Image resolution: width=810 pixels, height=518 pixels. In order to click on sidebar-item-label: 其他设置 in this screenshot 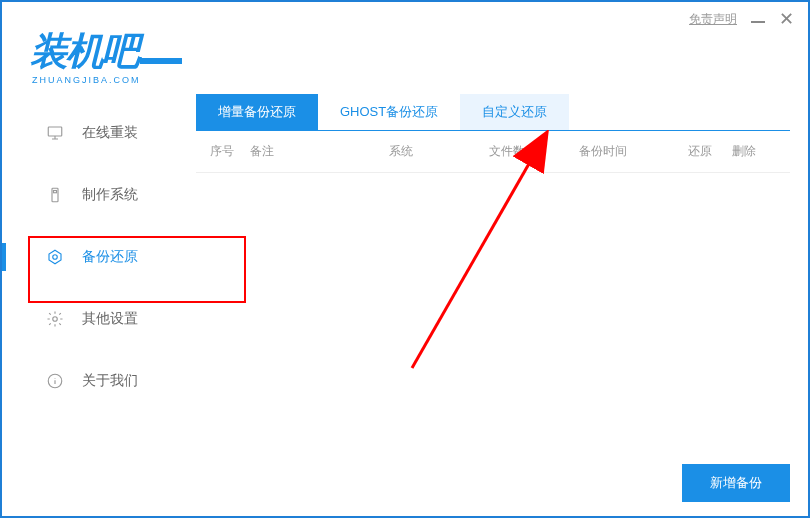, I will do `click(110, 319)`.